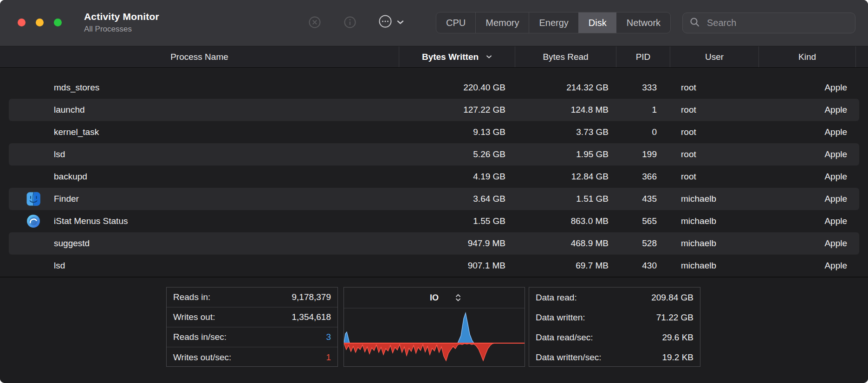 The height and width of the screenshot is (383, 868). What do you see at coordinates (434, 328) in the screenshot?
I see `reads-area-series` at bounding box center [434, 328].